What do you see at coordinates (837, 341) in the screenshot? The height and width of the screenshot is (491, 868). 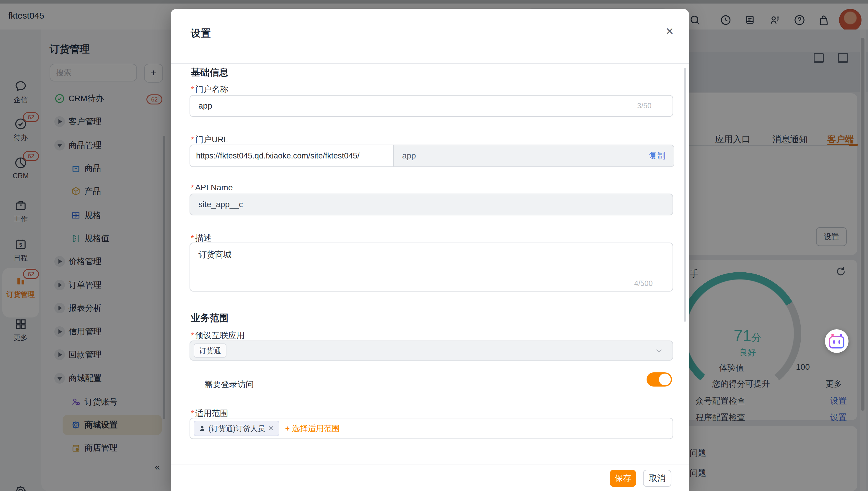 I see `ai-assistant-button` at bounding box center [837, 341].